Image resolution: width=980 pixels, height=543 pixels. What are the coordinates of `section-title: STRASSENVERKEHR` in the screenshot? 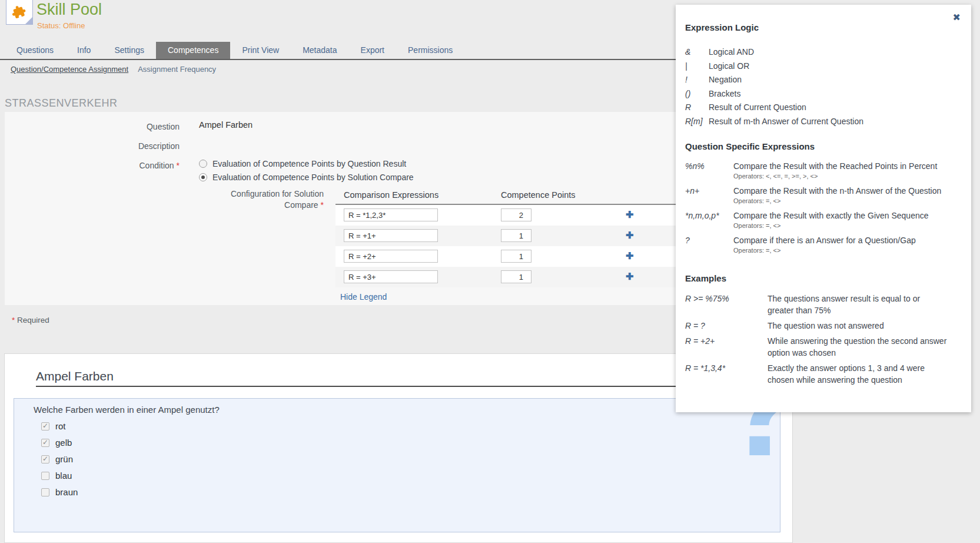 It's located at (61, 104).